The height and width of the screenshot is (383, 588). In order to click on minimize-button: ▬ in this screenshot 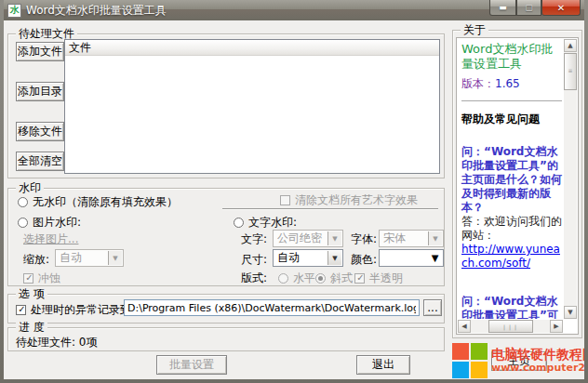, I will do `click(502, 7)`.